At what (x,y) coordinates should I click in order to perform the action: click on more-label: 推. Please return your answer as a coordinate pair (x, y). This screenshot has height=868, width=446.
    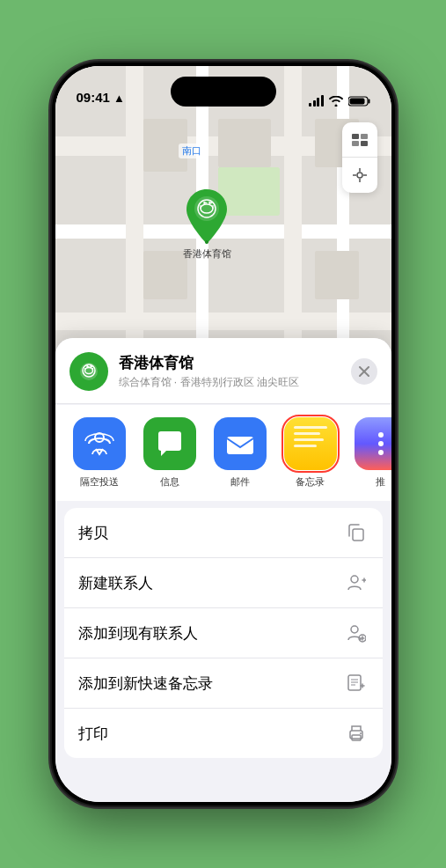
    Looking at the image, I should click on (380, 482).